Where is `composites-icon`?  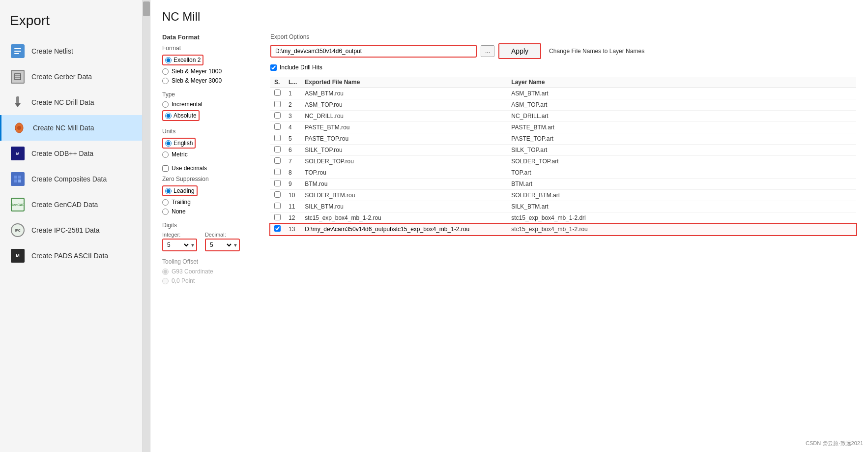
composites-icon is located at coordinates (18, 179).